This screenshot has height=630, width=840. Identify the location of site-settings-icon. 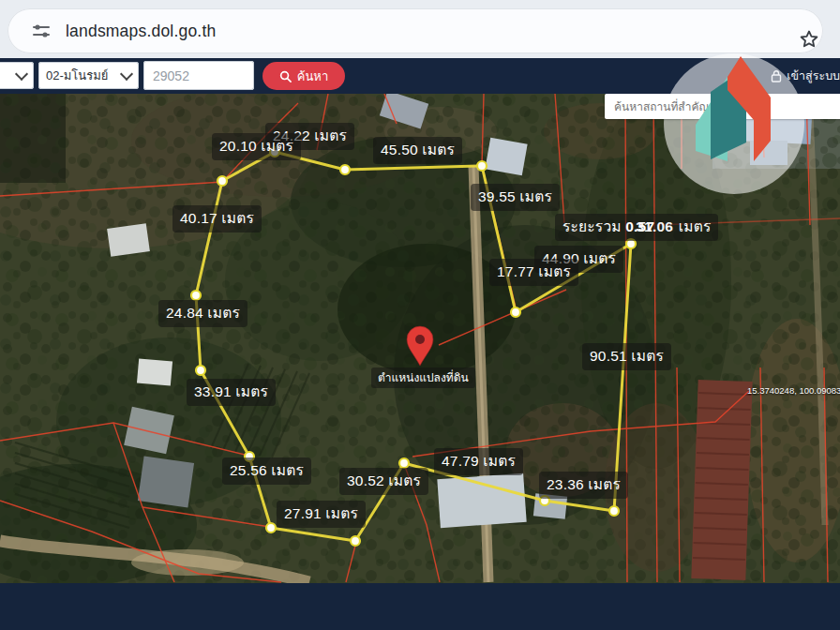
(41, 31).